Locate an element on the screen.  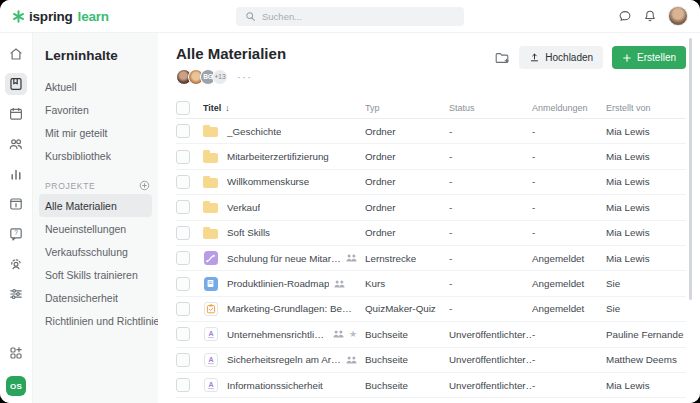
sidebar-project-soft-skills-trainieren: Soft Skills trainieren is located at coordinates (96, 274).